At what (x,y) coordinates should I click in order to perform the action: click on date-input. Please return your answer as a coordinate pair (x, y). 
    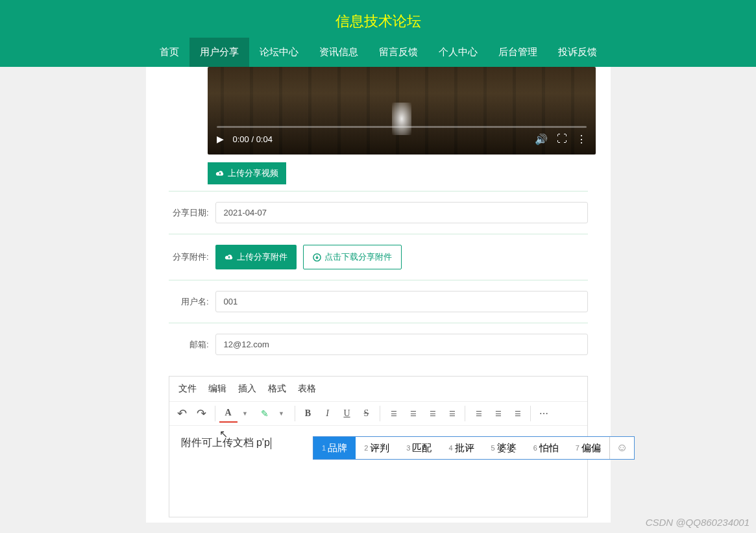
    Looking at the image, I should click on (402, 213).